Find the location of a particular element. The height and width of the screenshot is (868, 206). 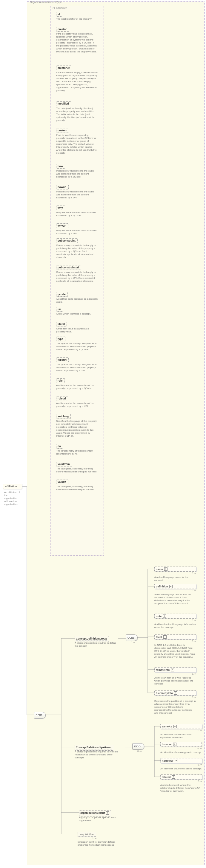

attr-typeuri: typeuriThe type of the concept assigned … is located at coordinates (78, 365).